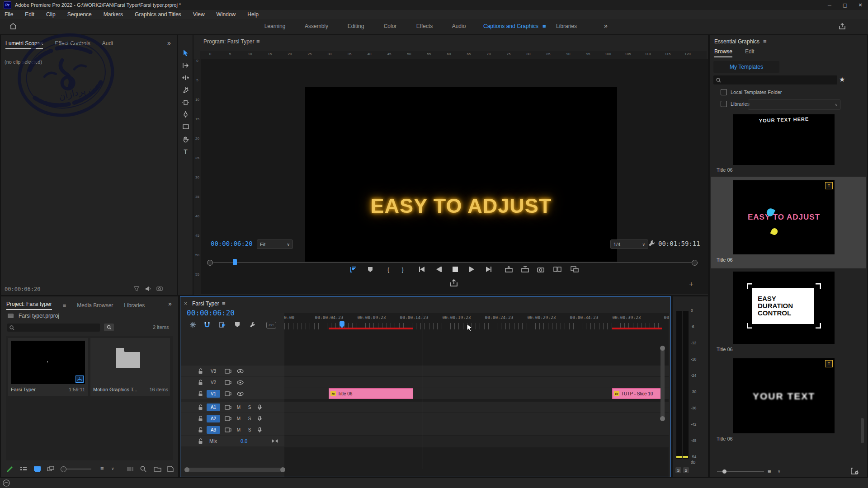 The width and height of the screenshot is (868, 488). Describe the element at coordinates (157, 469) in the screenshot. I see `new-bin-icon` at that location.